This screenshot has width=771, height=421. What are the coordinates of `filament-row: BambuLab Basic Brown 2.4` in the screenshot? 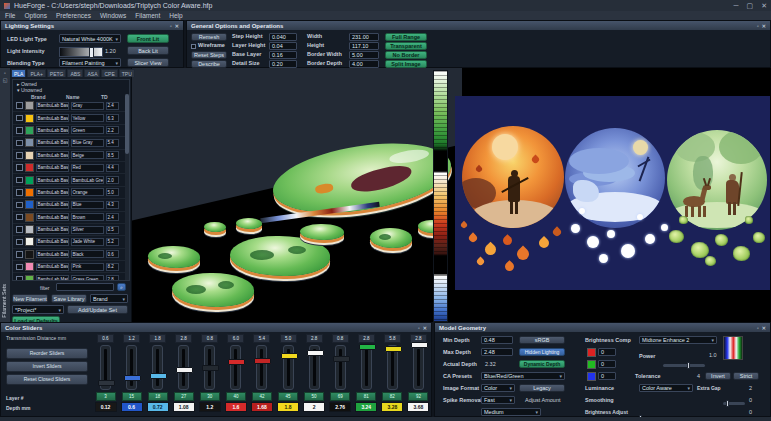 It's located at (71, 218).